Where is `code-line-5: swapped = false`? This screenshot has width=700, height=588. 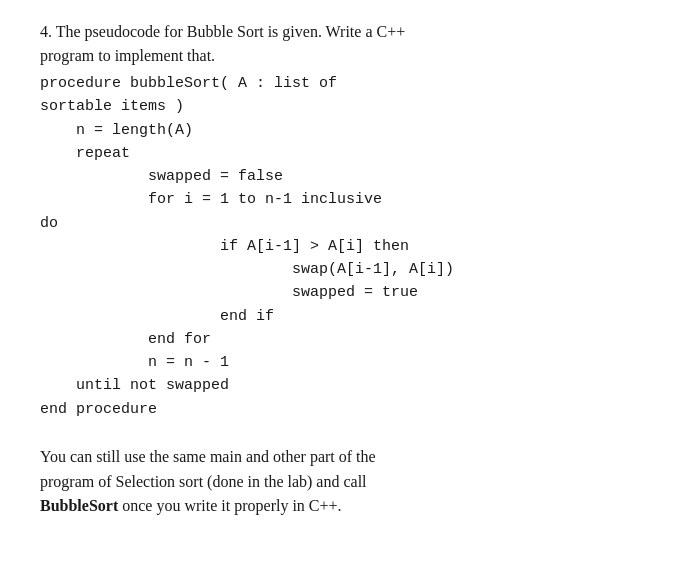 code-line-5: swapped = false is located at coordinates (162, 176).